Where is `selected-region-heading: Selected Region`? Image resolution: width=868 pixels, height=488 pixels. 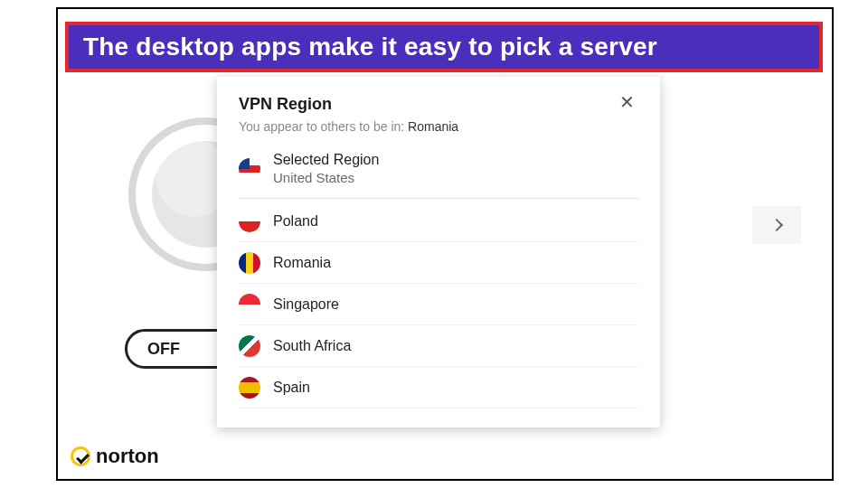 selected-region-heading: Selected Region is located at coordinates (326, 160).